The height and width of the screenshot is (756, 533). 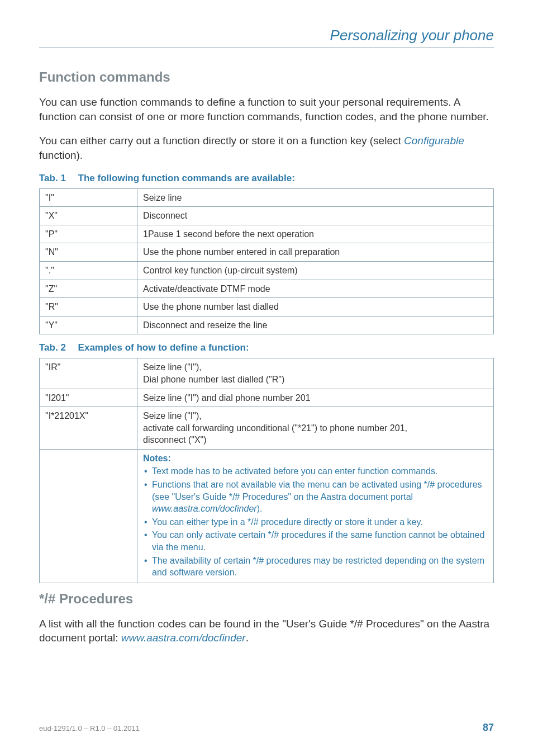 What do you see at coordinates (316, 428) in the screenshot?
I see `example-desc: Seize line ("I"), activate call forwardi…` at bounding box center [316, 428].